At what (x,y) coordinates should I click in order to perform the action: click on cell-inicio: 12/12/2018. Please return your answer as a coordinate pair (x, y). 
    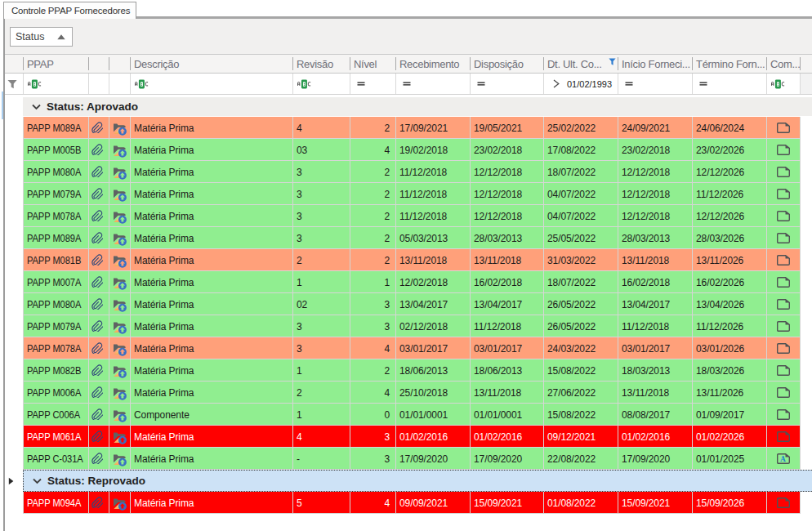
    Looking at the image, I should click on (655, 172).